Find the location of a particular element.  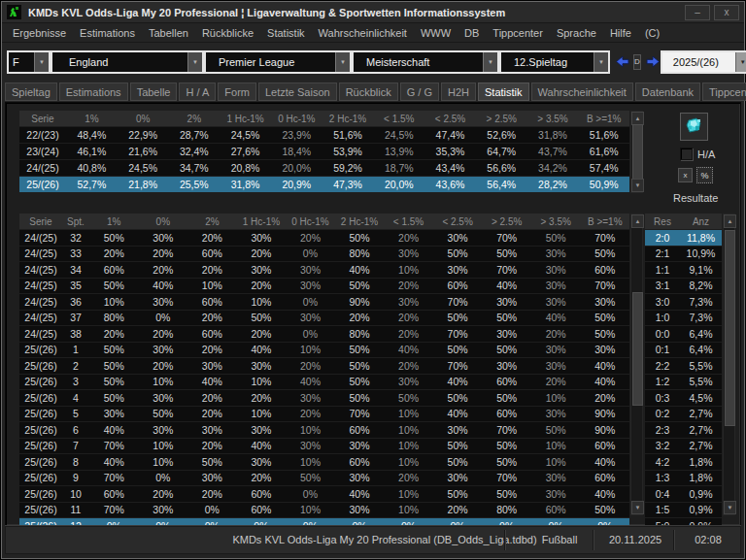

d-button: D is located at coordinates (637, 62).